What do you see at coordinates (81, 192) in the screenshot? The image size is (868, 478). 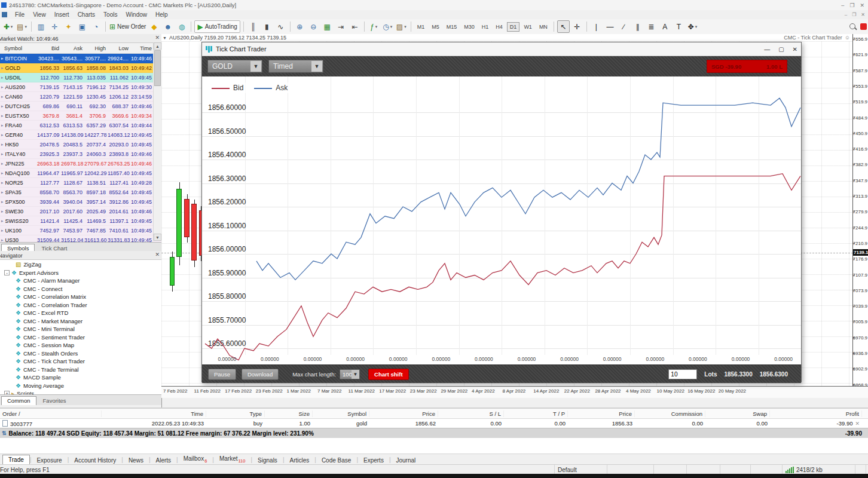 I see `symbol-row-spa35: ▸SPA358558.708563.708597.188552.6410:49:…` at bounding box center [81, 192].